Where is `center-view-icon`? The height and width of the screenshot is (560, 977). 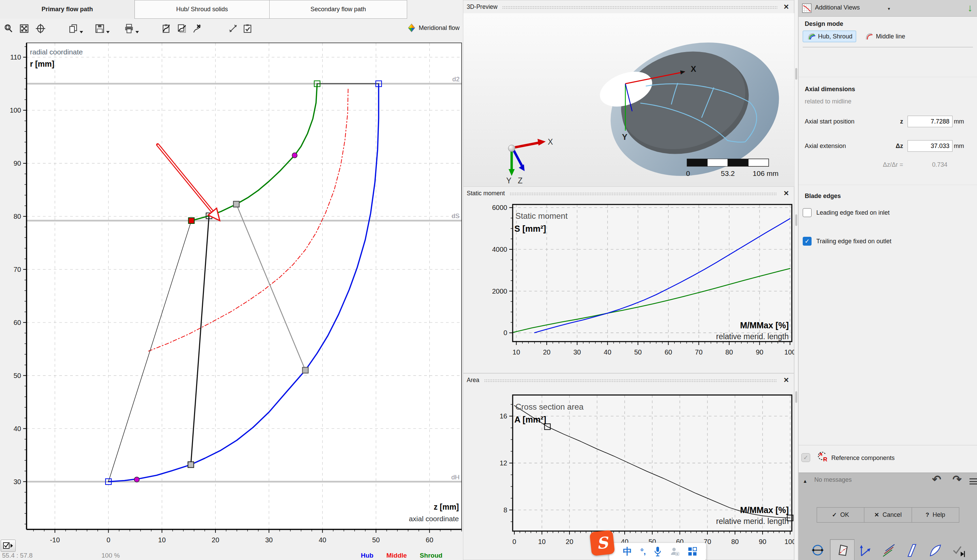
center-view-icon is located at coordinates (40, 28).